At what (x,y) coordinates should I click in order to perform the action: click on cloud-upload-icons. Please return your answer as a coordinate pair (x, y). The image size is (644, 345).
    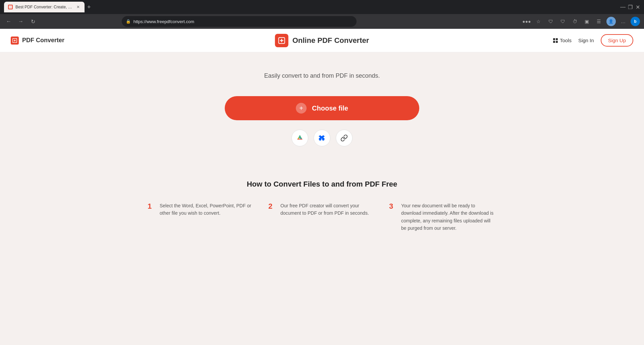
    Looking at the image, I should click on (322, 138).